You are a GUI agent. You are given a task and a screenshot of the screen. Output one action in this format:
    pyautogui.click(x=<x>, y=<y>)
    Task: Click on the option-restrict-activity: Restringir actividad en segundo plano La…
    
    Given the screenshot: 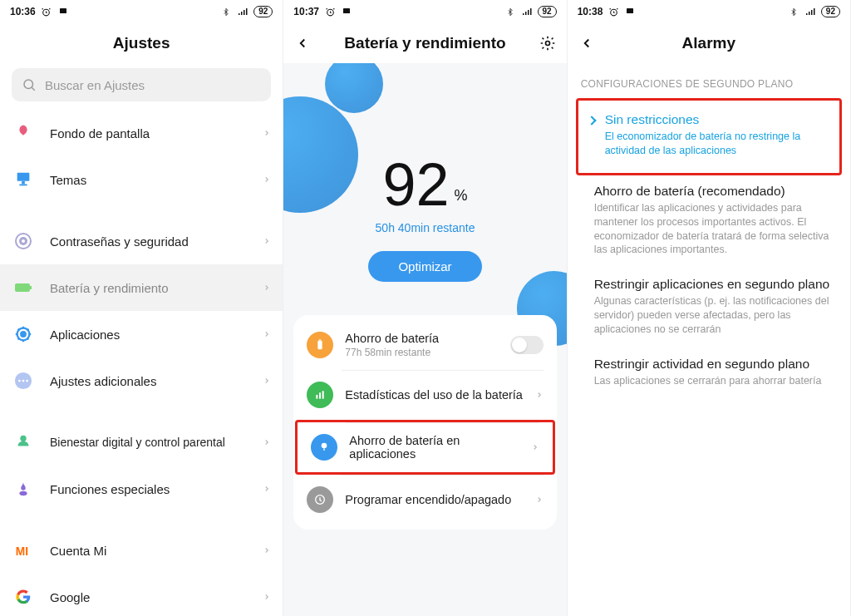 What is the action you would take?
    pyautogui.click(x=709, y=374)
    